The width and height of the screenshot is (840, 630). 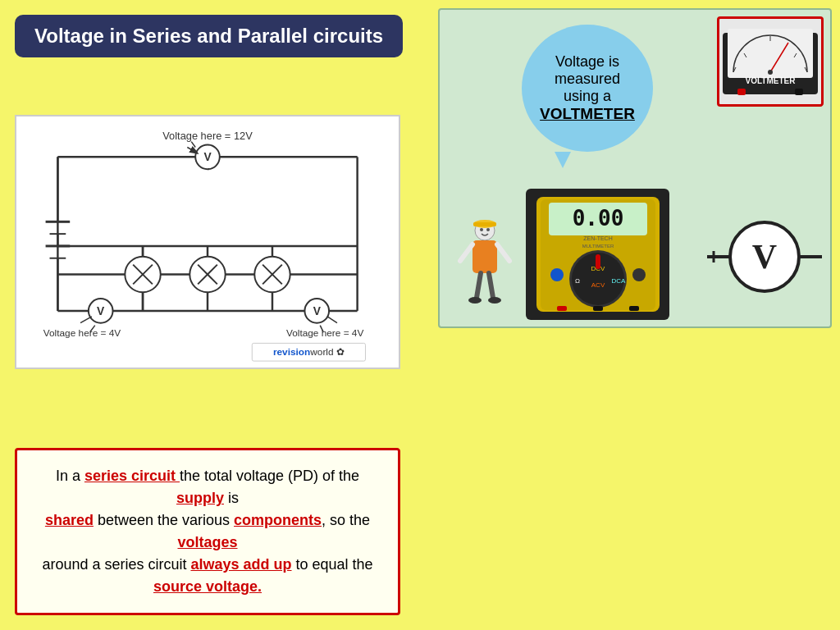 I want to click on svg-text: Voltage here = 12V, so click(x=208, y=136).